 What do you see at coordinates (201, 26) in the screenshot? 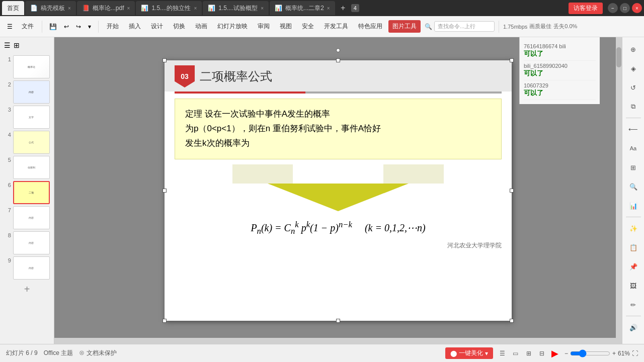
I see `menu-animation: 动画` at bounding box center [201, 26].